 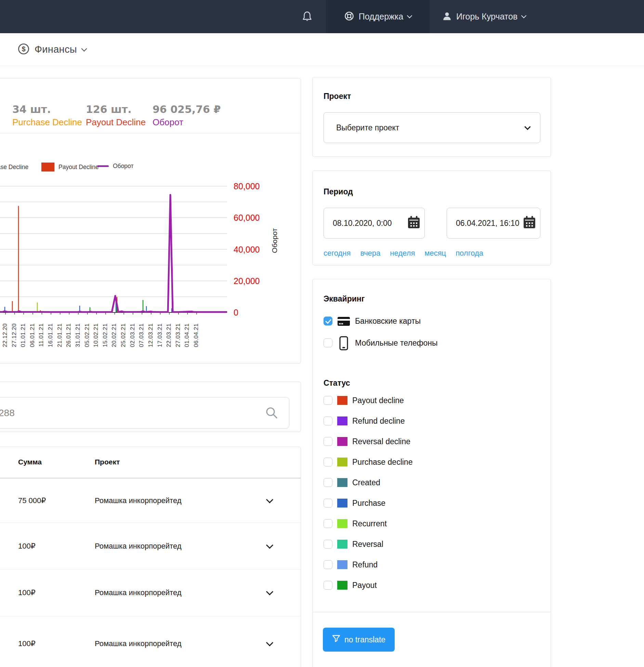 What do you see at coordinates (150, 407) in the screenshot?
I see `search-card: 288` at bounding box center [150, 407].